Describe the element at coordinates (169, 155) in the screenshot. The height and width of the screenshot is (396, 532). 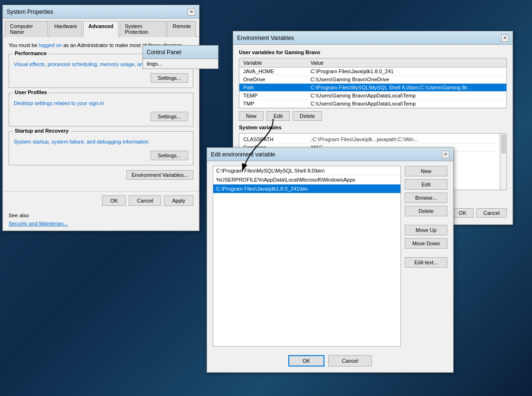
I see `startup-recovery-settings-button: Settings...` at that location.